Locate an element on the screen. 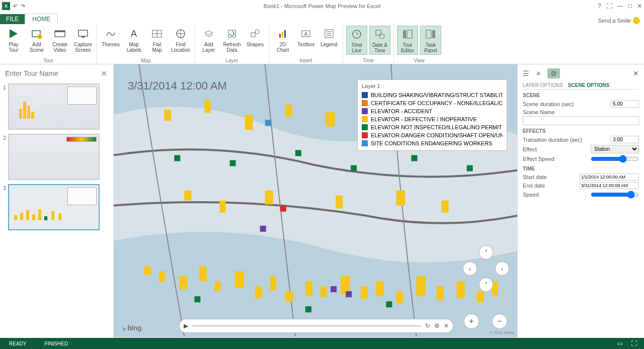 The width and height of the screenshot is (644, 349). textbox-button: ATextbox is located at coordinates (306, 40).